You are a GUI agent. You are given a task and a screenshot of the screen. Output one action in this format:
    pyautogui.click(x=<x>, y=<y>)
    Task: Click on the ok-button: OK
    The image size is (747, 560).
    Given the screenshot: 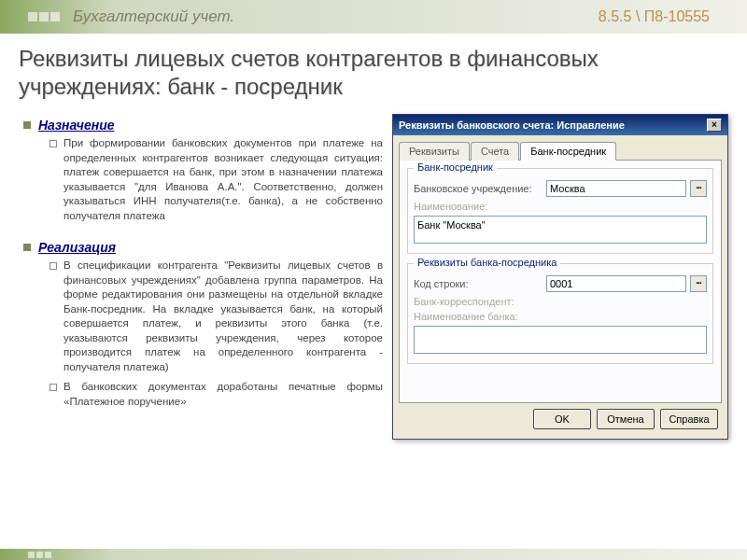 What is the action you would take?
    pyautogui.click(x=562, y=419)
    